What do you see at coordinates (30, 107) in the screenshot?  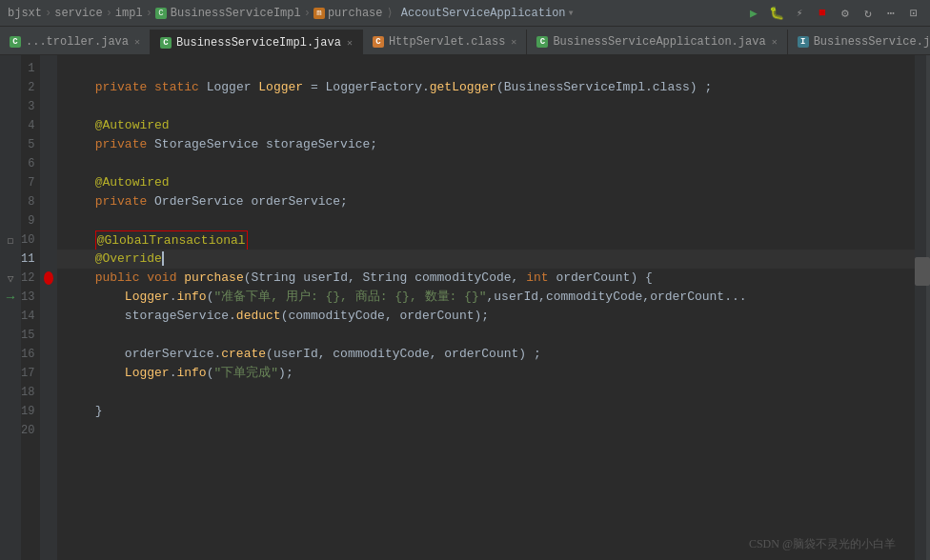 I see `ln-3: 3` at bounding box center [30, 107].